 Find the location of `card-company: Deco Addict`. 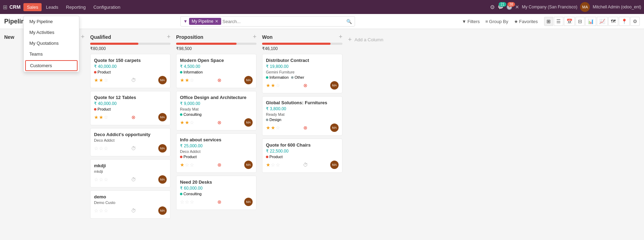

card-company: Deco Addict is located at coordinates (216, 151).